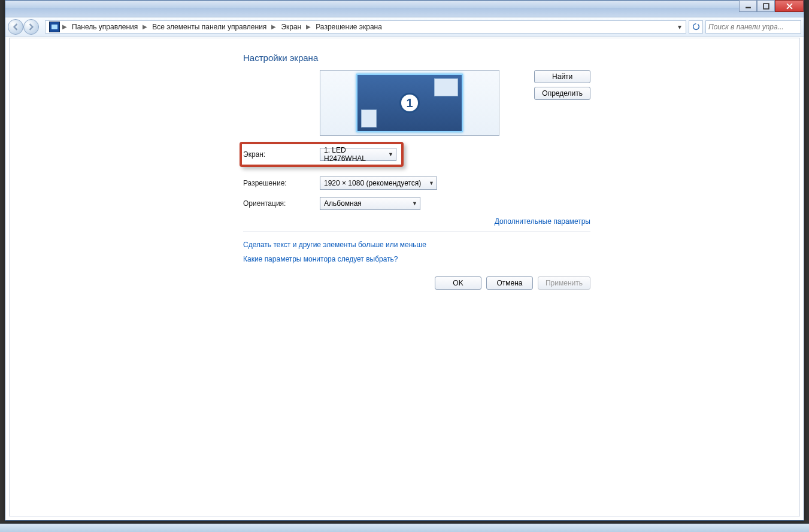  What do you see at coordinates (405, 528) in the screenshot?
I see `taskbar` at bounding box center [405, 528].